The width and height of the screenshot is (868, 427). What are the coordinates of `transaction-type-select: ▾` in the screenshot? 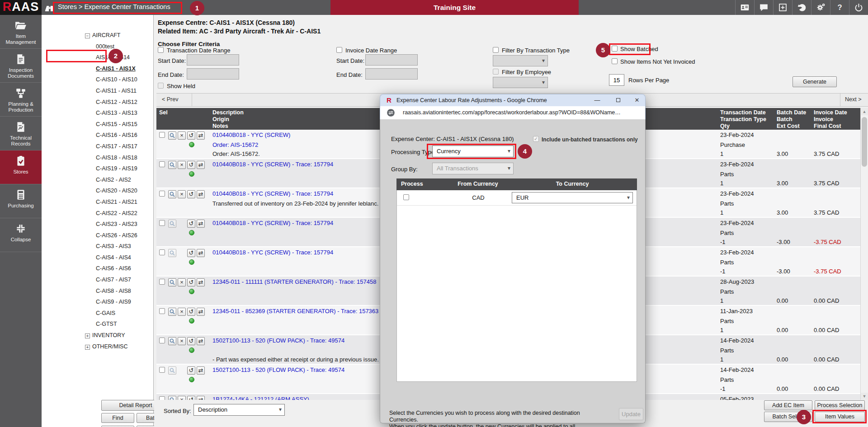 It's located at (520, 61).